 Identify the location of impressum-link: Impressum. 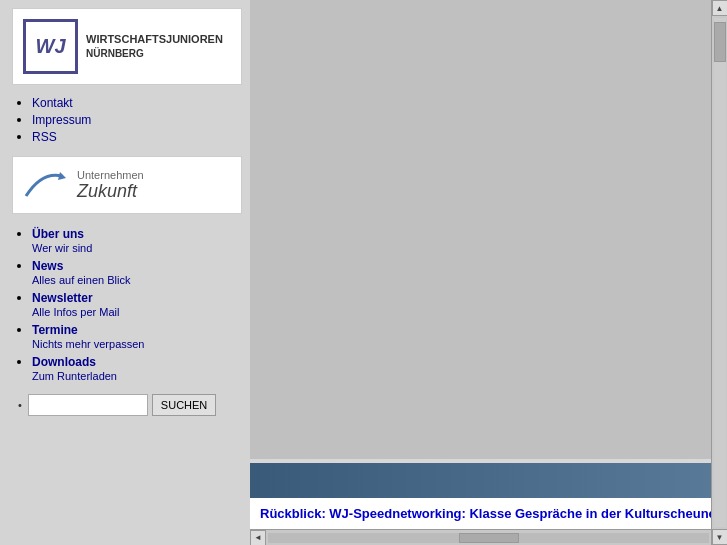
(62, 120).